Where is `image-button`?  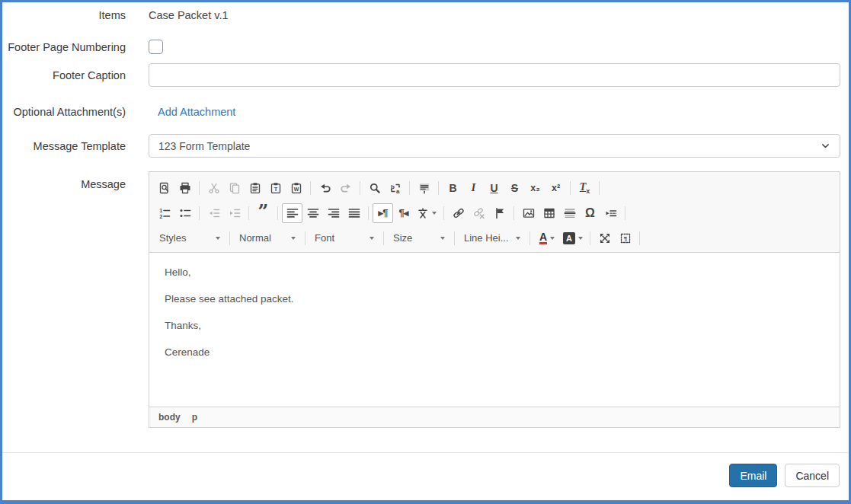 image-button is located at coordinates (529, 213).